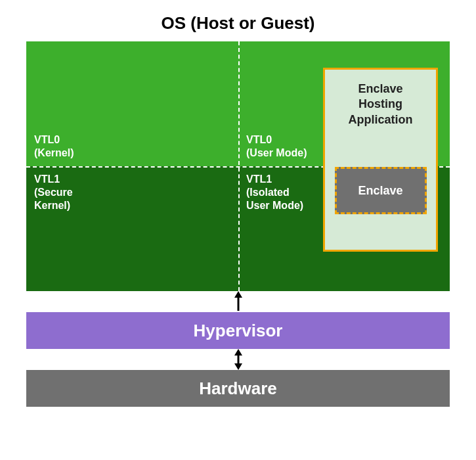 The height and width of the screenshot is (460, 476). Describe the element at coordinates (54, 193) in the screenshot. I see `vtl1-secure-kernel-label: VTL1(SecureKernel)` at that location.